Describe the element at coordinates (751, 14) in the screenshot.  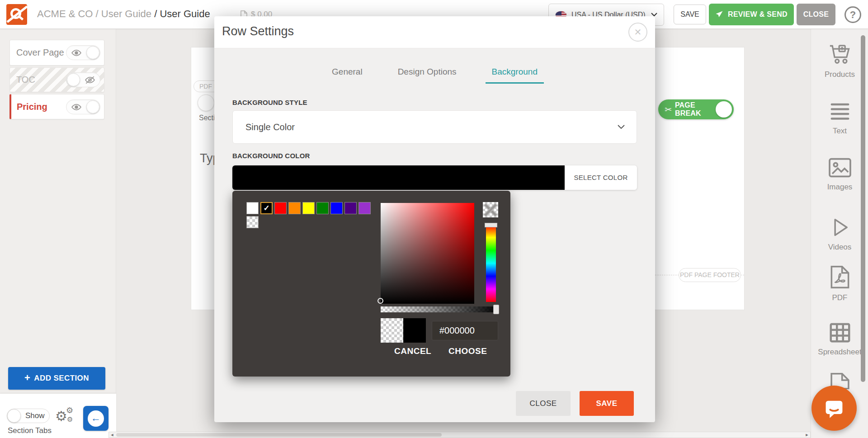
I see `review-send-button: REVIEW & SEND` at that location.